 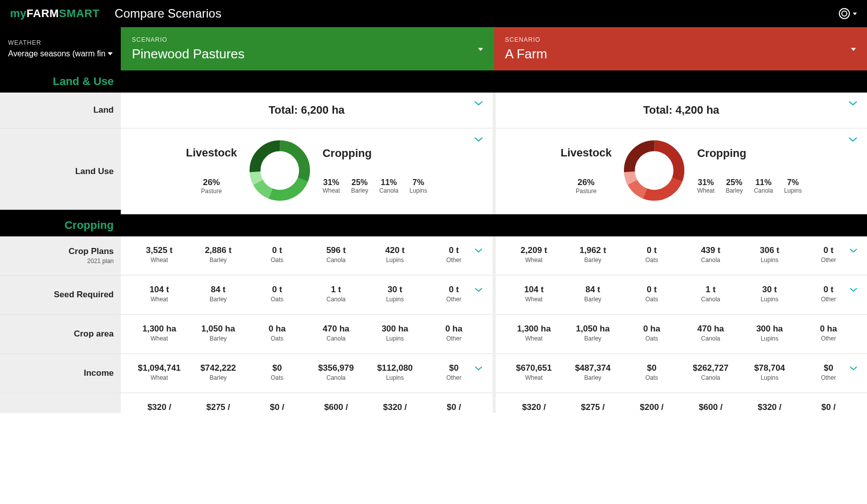 I want to click on crop-cell: 2,209 tWheat, so click(x=534, y=255).